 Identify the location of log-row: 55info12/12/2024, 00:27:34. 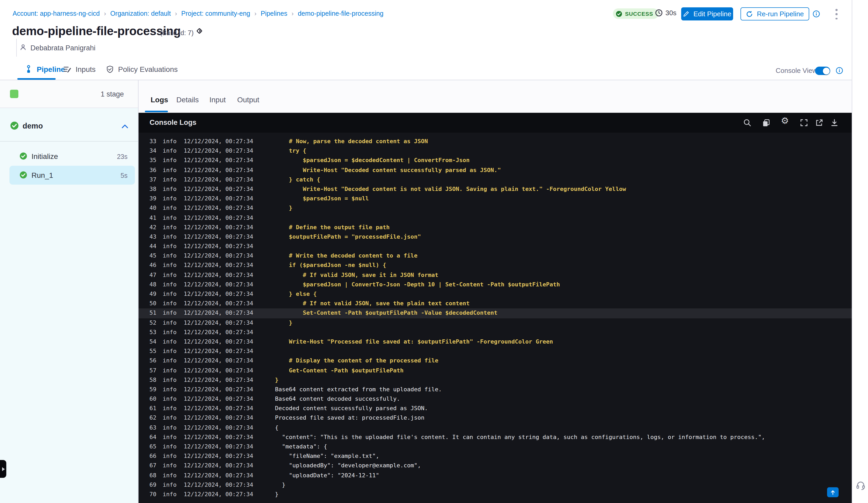
(495, 351).